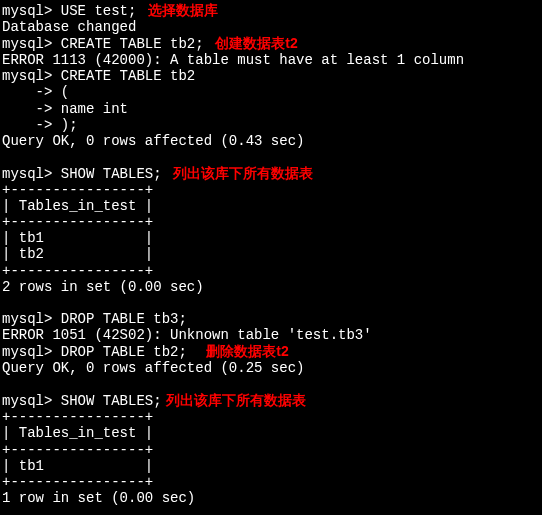  What do you see at coordinates (69, 27) in the screenshot?
I see `output-text: Database changed` at bounding box center [69, 27].